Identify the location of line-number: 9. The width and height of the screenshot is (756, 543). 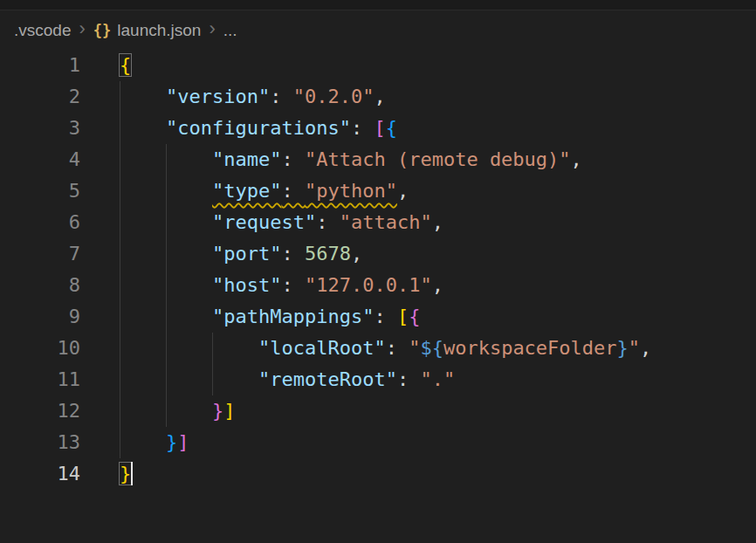
(40, 317).